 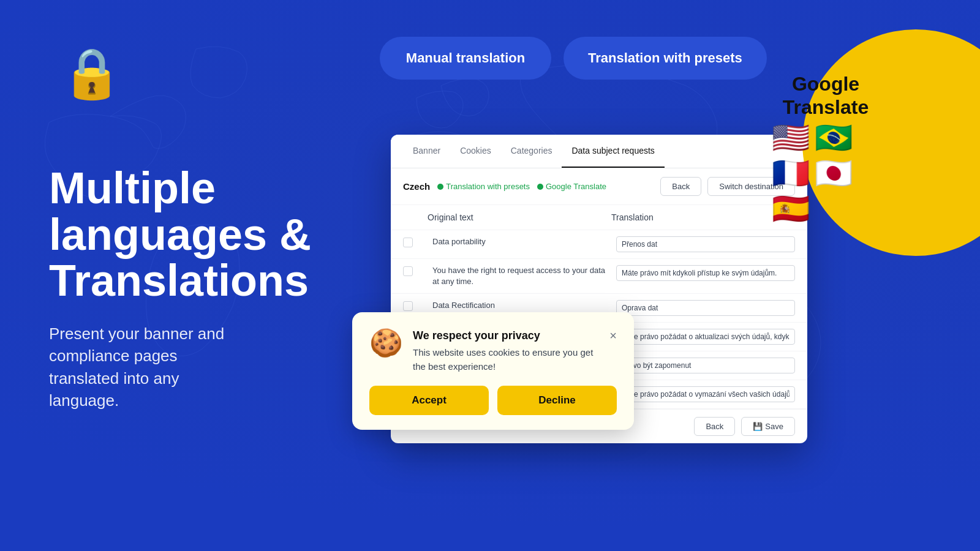 I want to click on original-text-1: Data portability, so click(x=522, y=242).